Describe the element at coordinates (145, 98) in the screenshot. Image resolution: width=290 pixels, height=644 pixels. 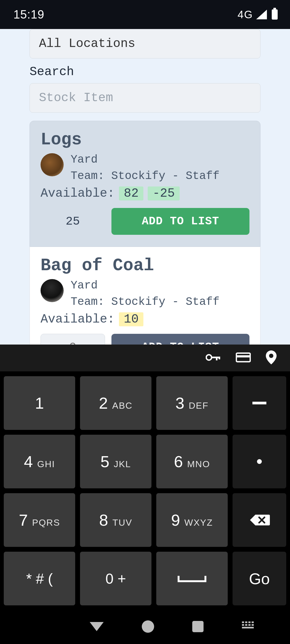
I see `search-input` at that location.